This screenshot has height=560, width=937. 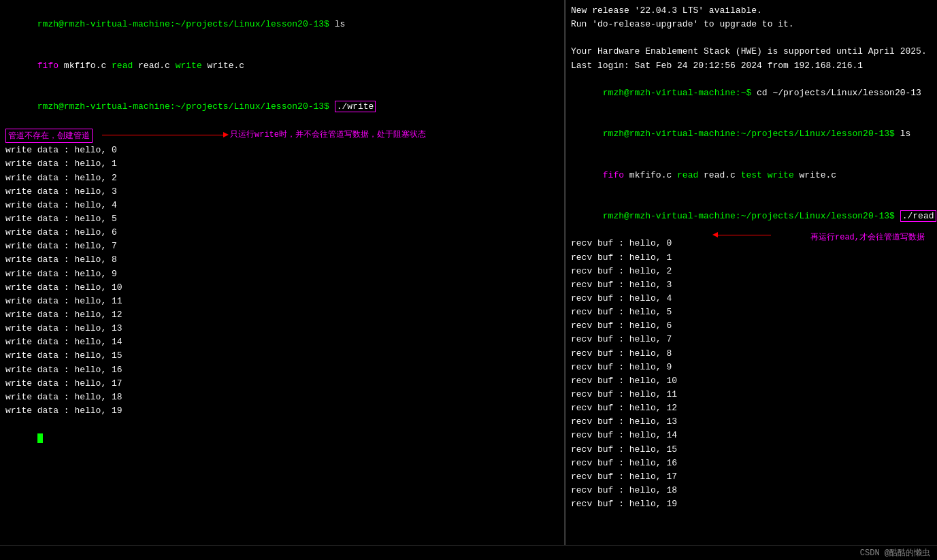 What do you see at coordinates (751, 11) in the screenshot?
I see `notice-1: New release '22.04.3 LTS' available.` at bounding box center [751, 11].